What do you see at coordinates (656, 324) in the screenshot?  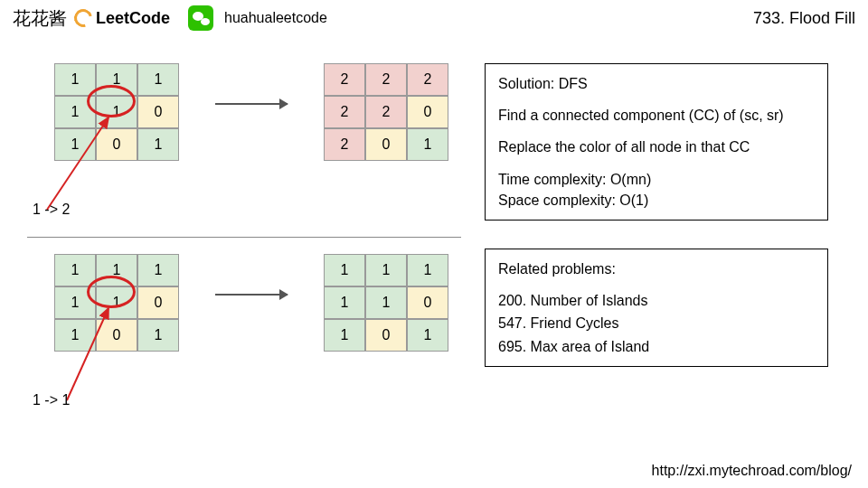 I see `related-item: 547. Friend Cycles` at bounding box center [656, 324].